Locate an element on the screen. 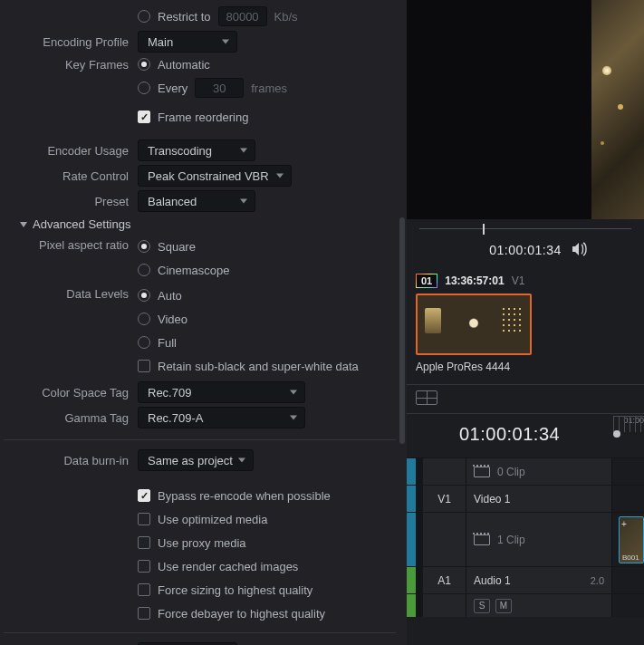  clip-source-timecode: 13:36:57:01 is located at coordinates (475, 281).